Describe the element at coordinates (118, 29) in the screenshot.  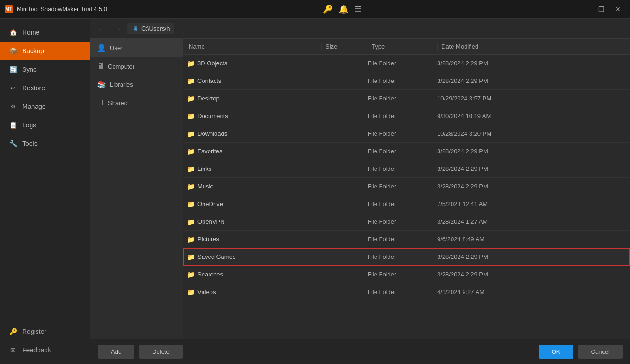
I see `forward-button: →` at that location.